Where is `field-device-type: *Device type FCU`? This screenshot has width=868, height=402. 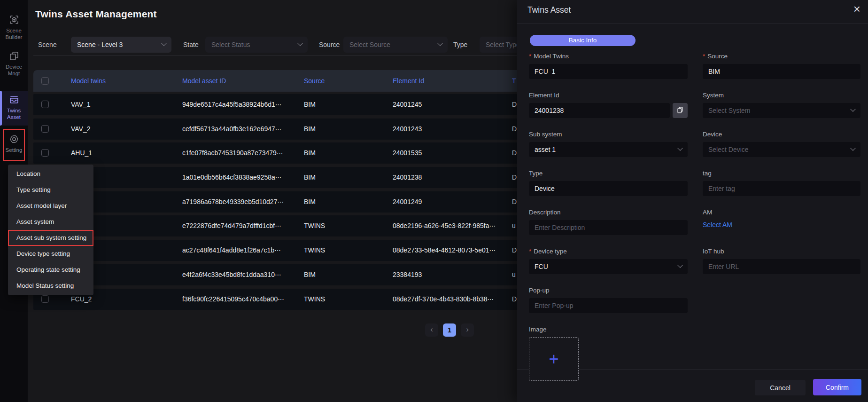 field-device-type: *Device type FCU is located at coordinates (608, 267).